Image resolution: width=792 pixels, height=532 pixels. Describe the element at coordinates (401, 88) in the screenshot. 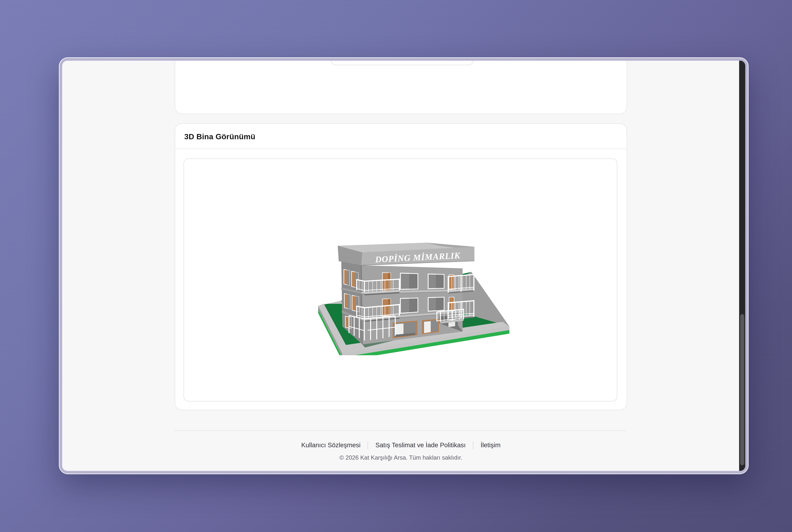

I see `floorplan-card: Yatak O. 17.50 m² Teras 9.54 m² Zemin Ka…` at that location.